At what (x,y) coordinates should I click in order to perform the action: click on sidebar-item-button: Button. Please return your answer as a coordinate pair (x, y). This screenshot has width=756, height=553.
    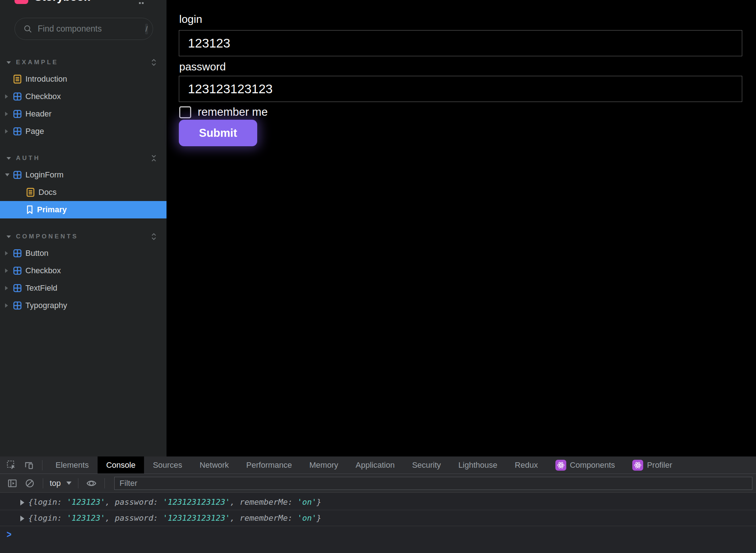
    Looking at the image, I should click on (83, 253).